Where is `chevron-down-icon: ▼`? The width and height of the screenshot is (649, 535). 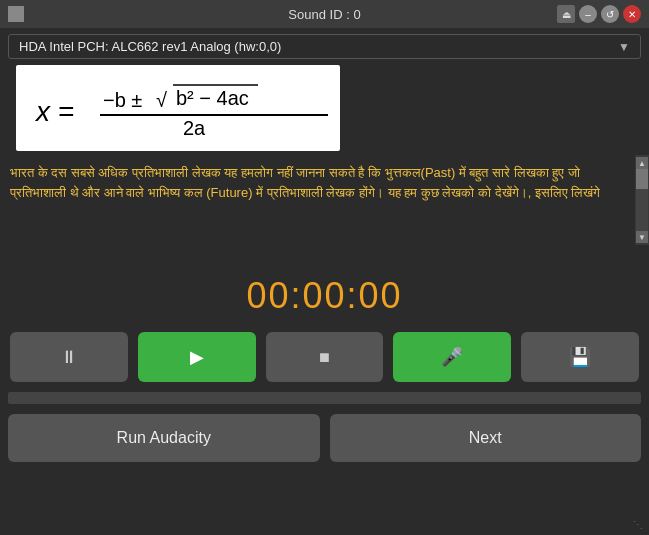 chevron-down-icon: ▼ is located at coordinates (624, 47).